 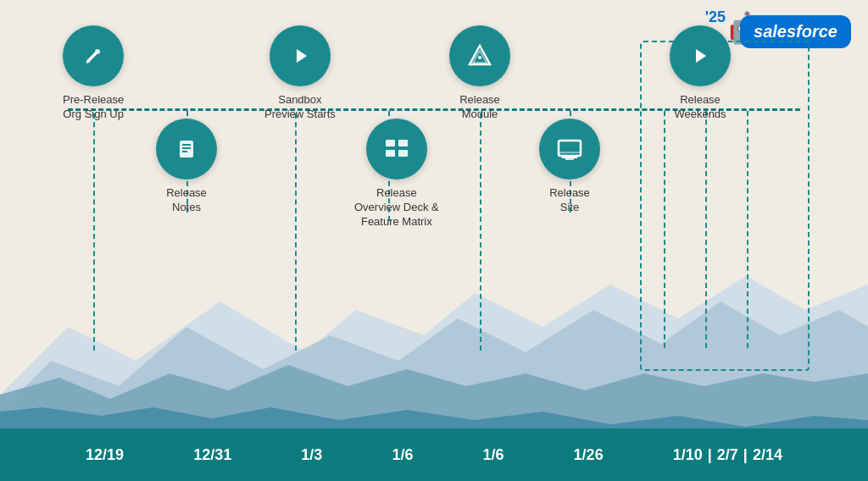 I want to click on pre-release-icon, so click(x=93, y=56).